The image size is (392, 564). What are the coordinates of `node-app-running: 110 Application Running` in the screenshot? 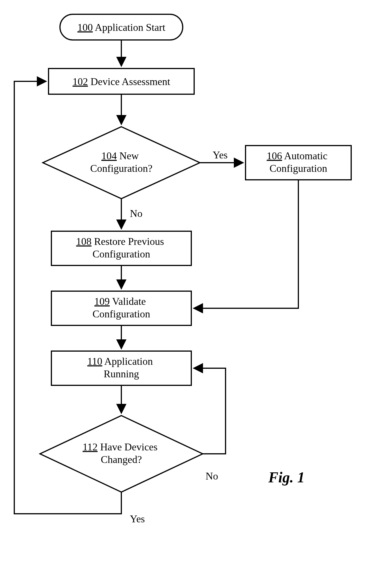 It's located at (121, 368).